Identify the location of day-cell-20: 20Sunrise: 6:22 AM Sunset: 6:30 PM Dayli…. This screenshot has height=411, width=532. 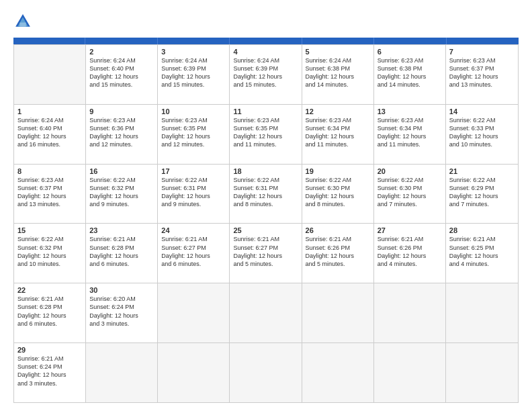
(410, 194).